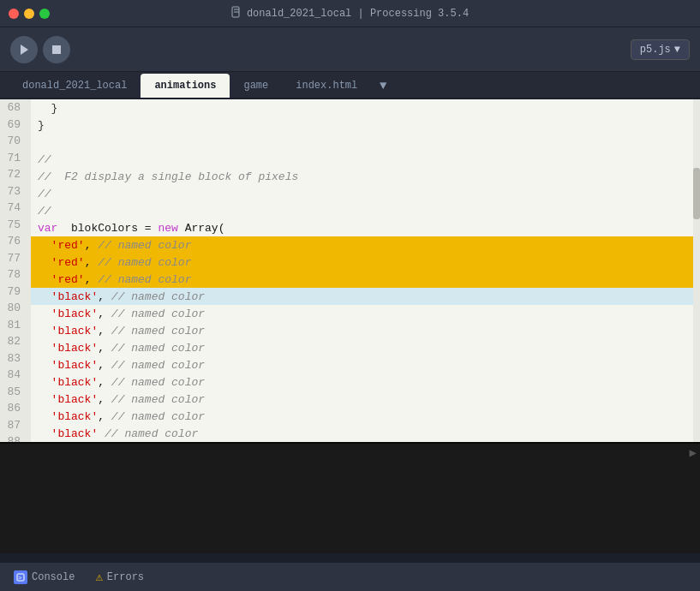 This screenshot has height=591, width=700. I want to click on playback-controls, so click(320, 50).